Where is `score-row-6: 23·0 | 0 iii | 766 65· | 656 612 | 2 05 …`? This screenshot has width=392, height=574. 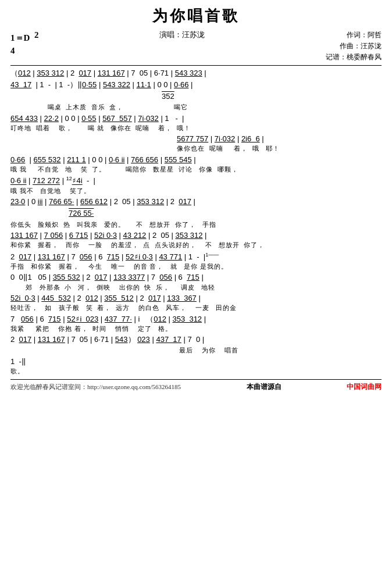
score-row-6: 23·0 | 0 iii | 766 65· | 656 612 | 2 05 … is located at coordinates (196, 202).